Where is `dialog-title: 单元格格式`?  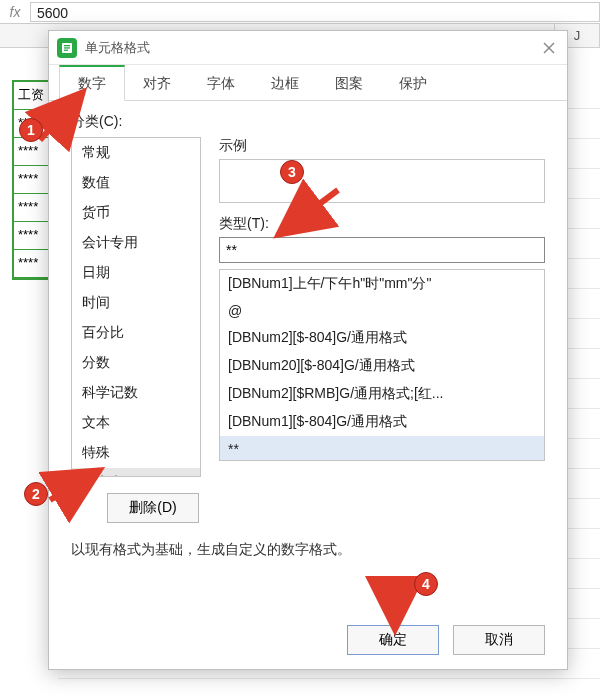
dialog-title: 单元格格式 is located at coordinates (312, 48).